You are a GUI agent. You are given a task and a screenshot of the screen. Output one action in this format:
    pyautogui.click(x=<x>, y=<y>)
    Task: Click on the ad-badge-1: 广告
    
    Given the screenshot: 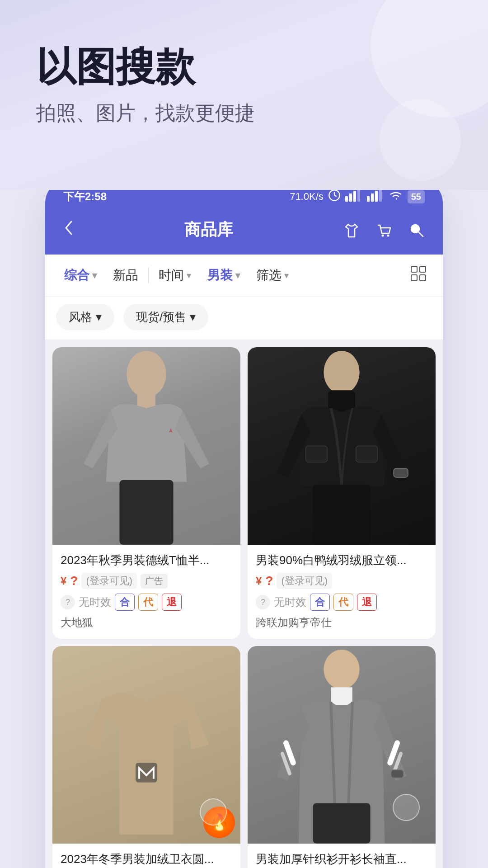 What is the action you would take?
    pyautogui.click(x=154, y=581)
    